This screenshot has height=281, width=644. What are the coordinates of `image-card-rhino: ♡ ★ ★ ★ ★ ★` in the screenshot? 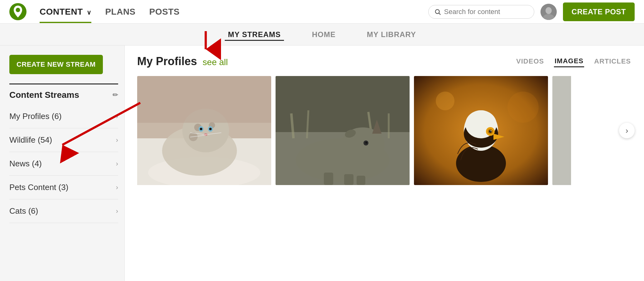 It's located at (343, 131).